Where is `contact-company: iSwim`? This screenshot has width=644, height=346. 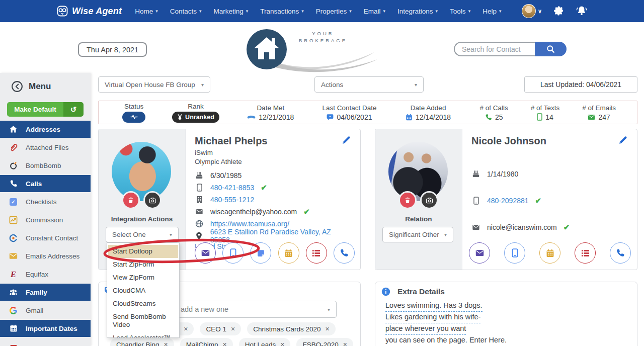
contact-company: iSwim is located at coordinates (273, 153).